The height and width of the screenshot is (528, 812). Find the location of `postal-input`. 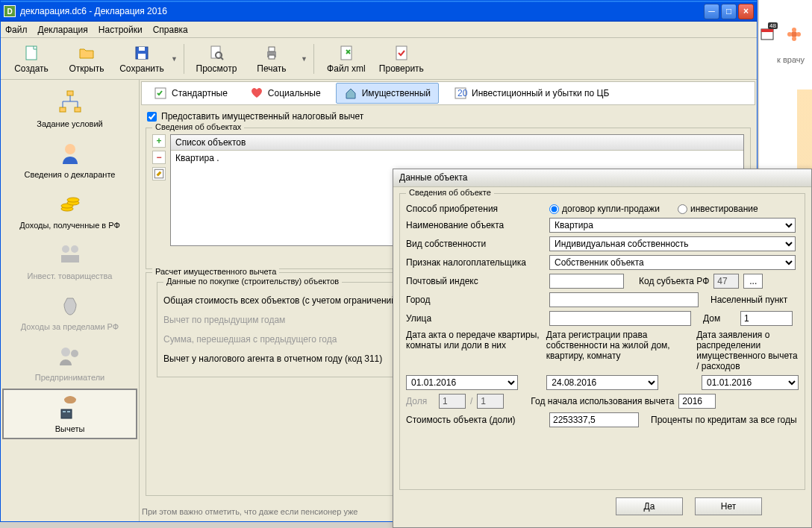

postal-input is located at coordinates (587, 281).